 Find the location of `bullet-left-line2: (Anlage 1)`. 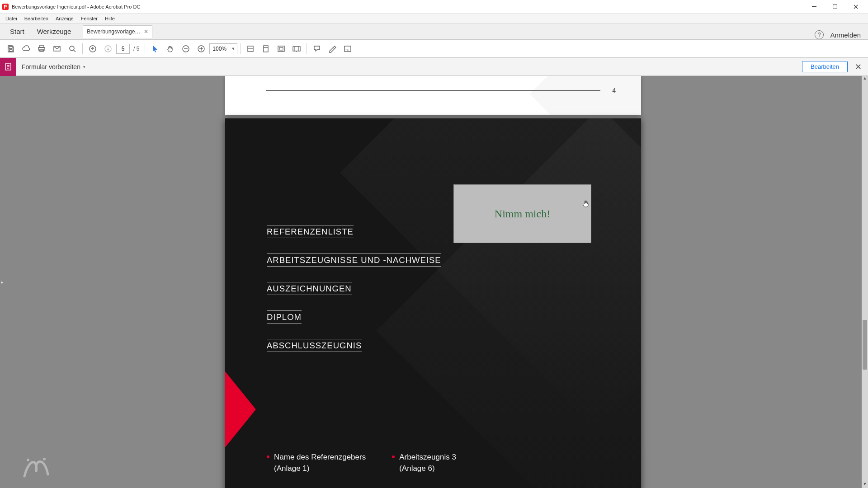

bullet-left-line2: (Anlage 1) is located at coordinates (292, 468).